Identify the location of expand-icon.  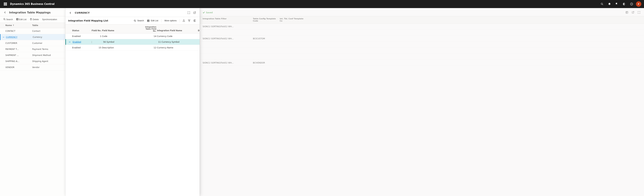
(189, 13).